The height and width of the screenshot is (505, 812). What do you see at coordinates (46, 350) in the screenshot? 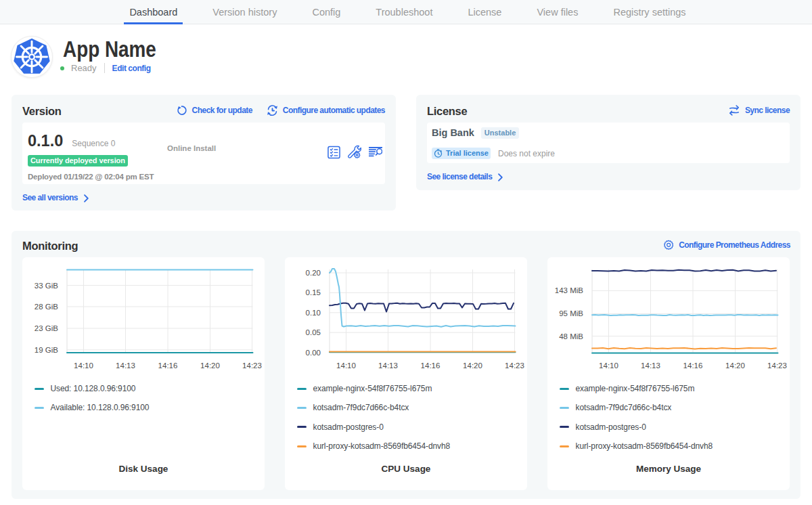
I see `svg-text: 19 GiB` at bounding box center [46, 350].